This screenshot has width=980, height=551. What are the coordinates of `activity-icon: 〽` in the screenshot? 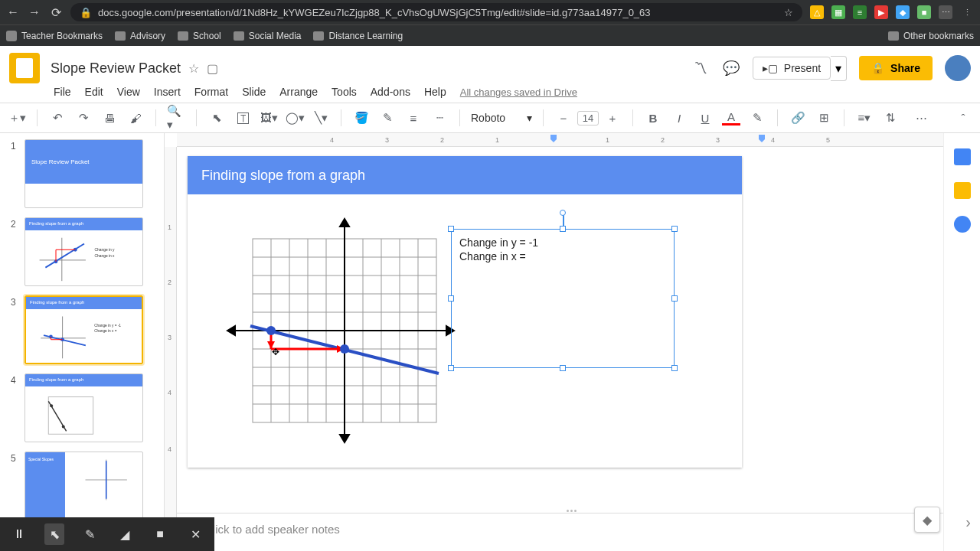 It's located at (701, 68).